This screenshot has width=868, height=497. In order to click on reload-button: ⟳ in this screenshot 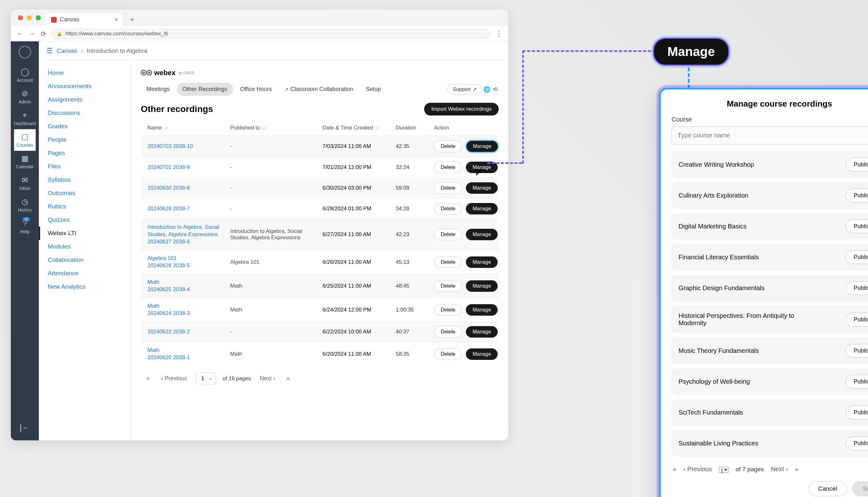, I will do `click(43, 34)`.